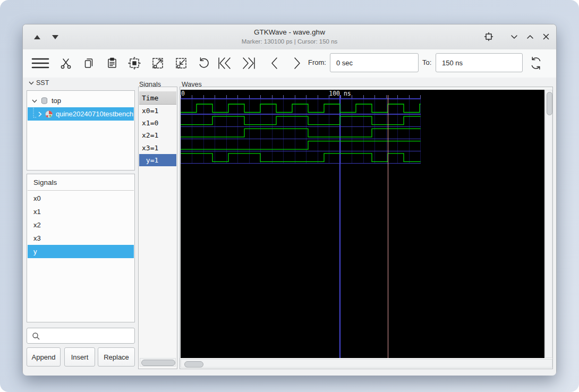  Describe the element at coordinates (81, 248) in the screenshot. I see `signal-list-panel: Signals x0x1x2x3y` at that location.